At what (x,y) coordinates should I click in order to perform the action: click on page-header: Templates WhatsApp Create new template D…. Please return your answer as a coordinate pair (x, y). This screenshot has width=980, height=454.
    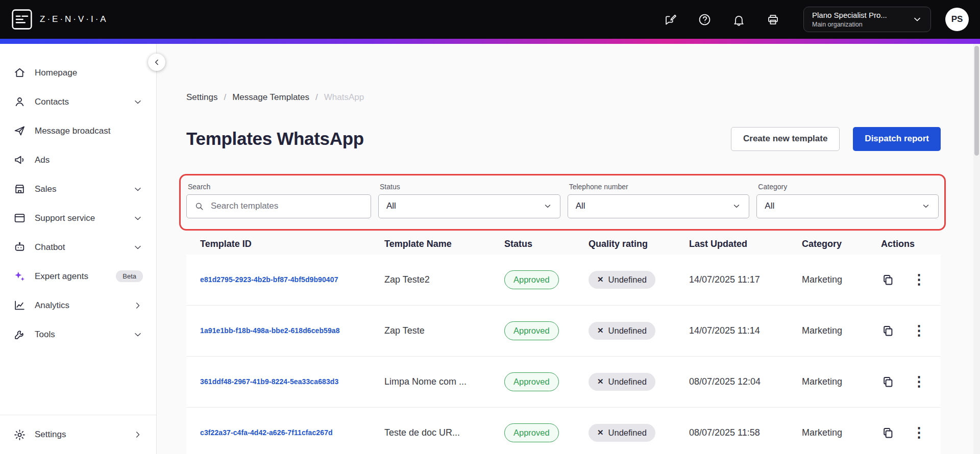
    Looking at the image, I should click on (564, 139).